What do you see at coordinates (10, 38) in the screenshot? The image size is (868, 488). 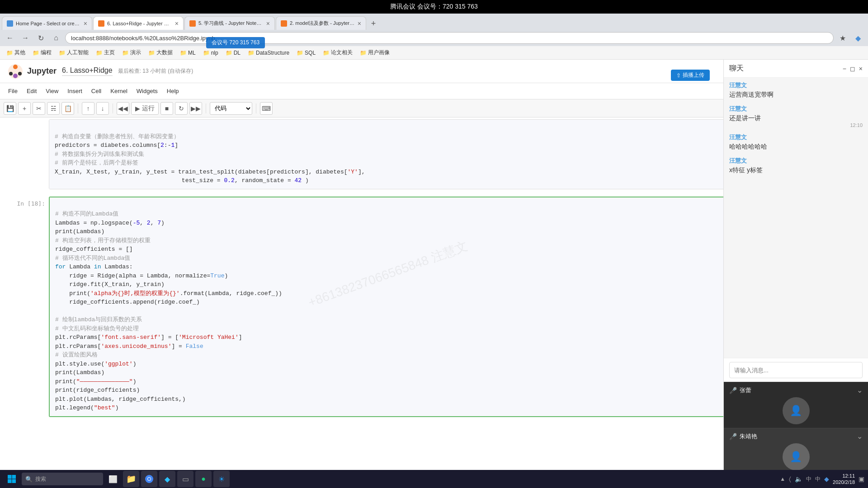 I see `back-button: ←` at bounding box center [10, 38].